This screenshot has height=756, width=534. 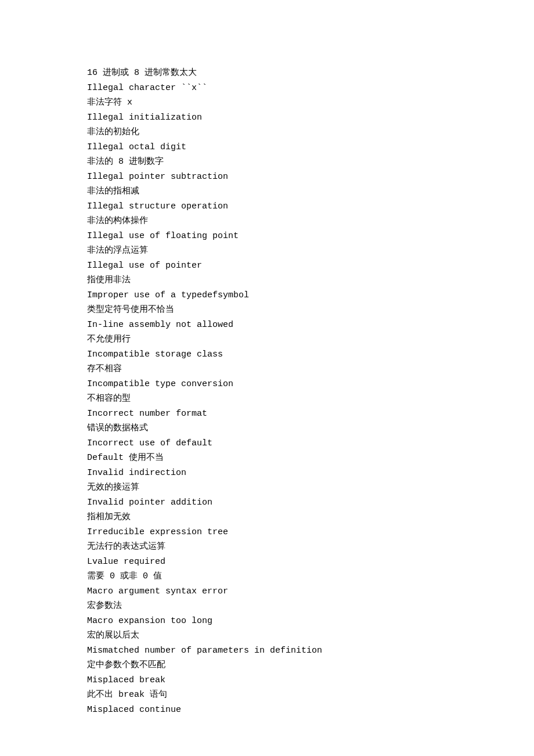 I want to click on text-line: Incompatible type conversion, so click(x=267, y=384).